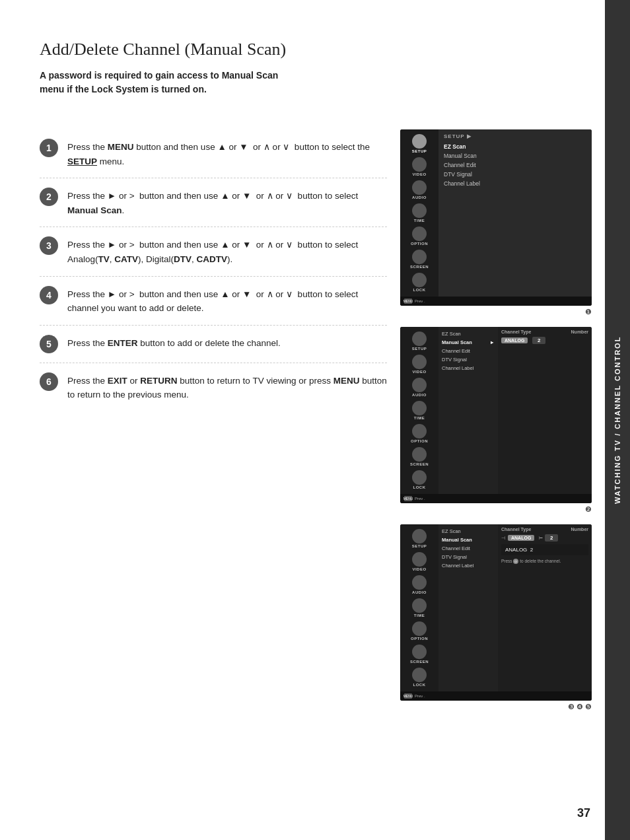 This screenshot has height=840, width=630. Describe the element at coordinates (584, 814) in the screenshot. I see `page-number: 37` at that location.